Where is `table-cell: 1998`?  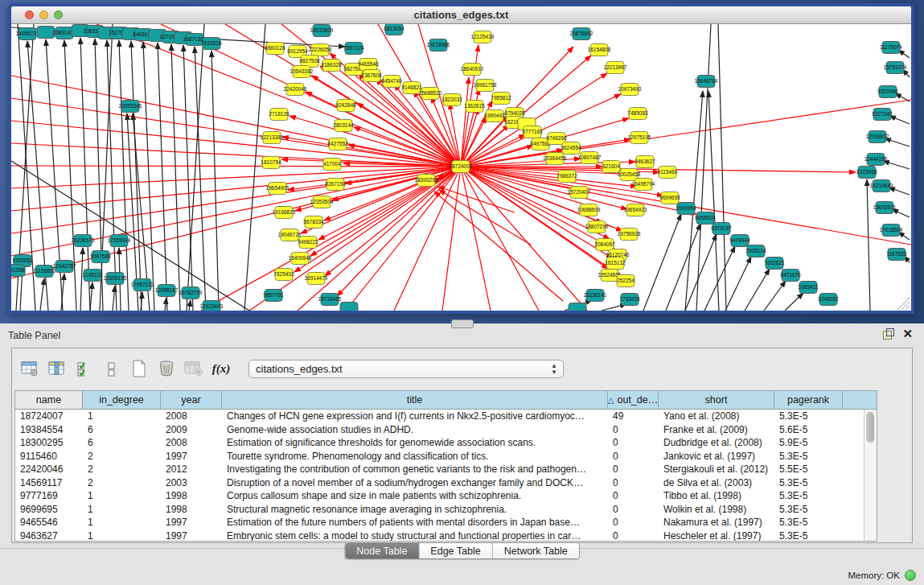 table-cell: 1998 is located at coordinates (191, 496).